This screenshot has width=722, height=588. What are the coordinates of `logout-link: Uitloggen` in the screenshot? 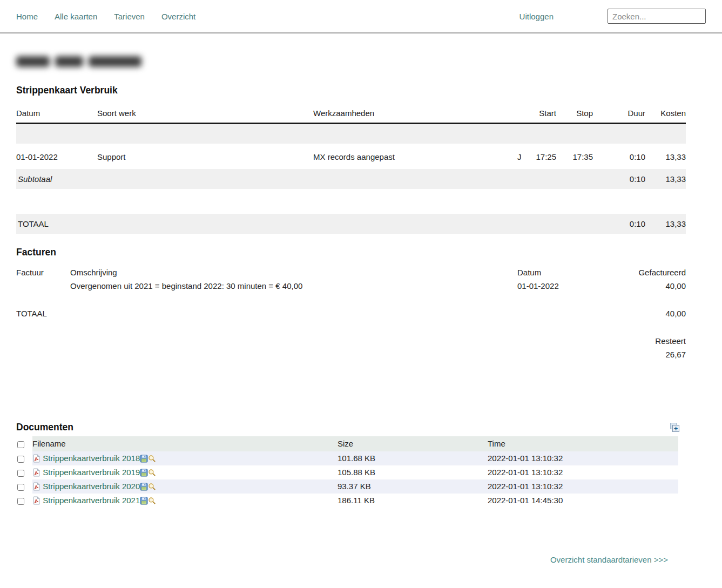 It's located at (537, 16).